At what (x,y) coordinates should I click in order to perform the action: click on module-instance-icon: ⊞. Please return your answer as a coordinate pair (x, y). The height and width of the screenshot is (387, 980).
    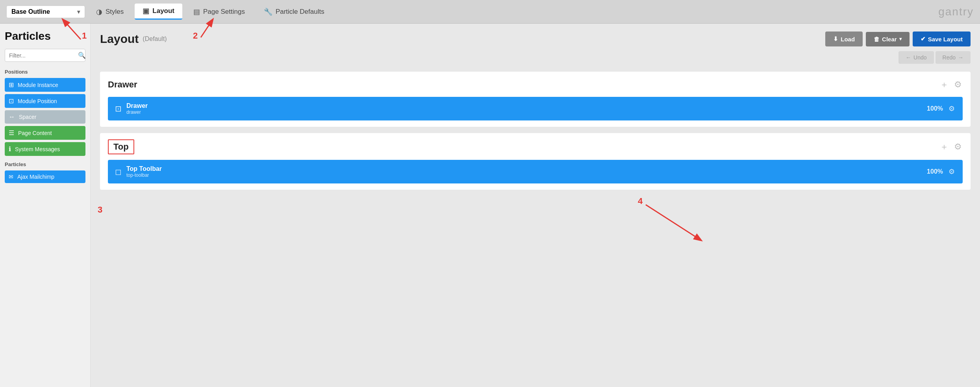
    Looking at the image, I should click on (11, 85).